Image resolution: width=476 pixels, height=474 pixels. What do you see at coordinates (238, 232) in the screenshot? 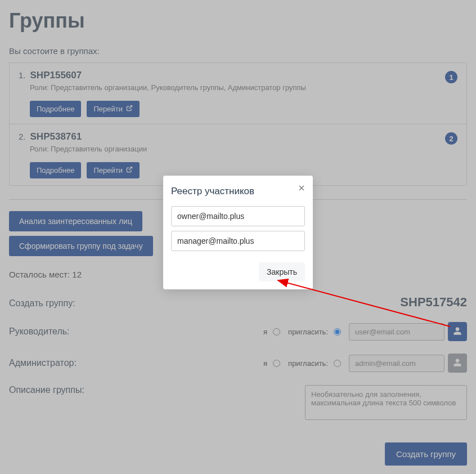
I see `participants-modal: Реестр участников owner@mailto.plus mana…` at bounding box center [238, 232].